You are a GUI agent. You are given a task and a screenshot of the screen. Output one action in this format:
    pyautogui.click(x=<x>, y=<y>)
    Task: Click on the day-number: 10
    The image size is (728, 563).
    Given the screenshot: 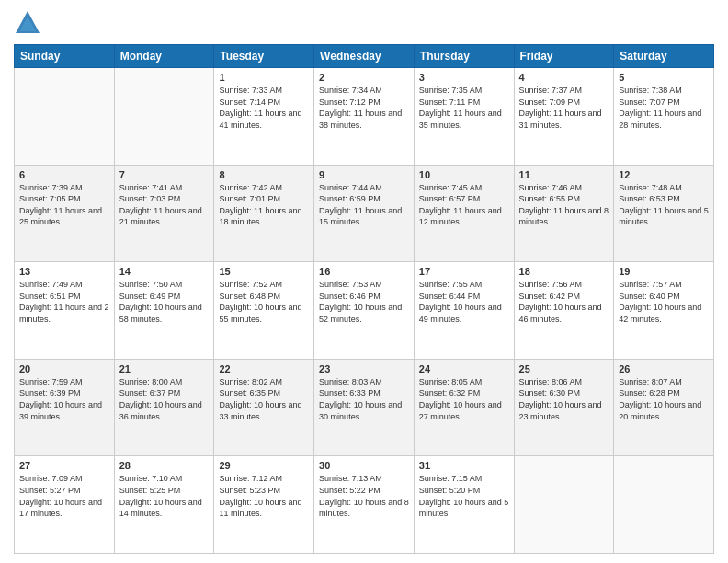 What is the action you would take?
    pyautogui.click(x=464, y=175)
    